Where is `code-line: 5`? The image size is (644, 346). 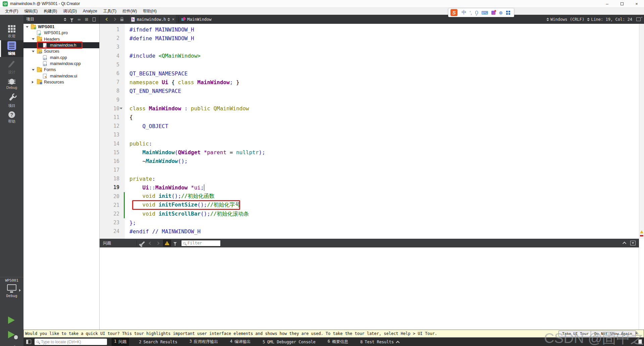
code-line: 5 is located at coordinates (369, 65).